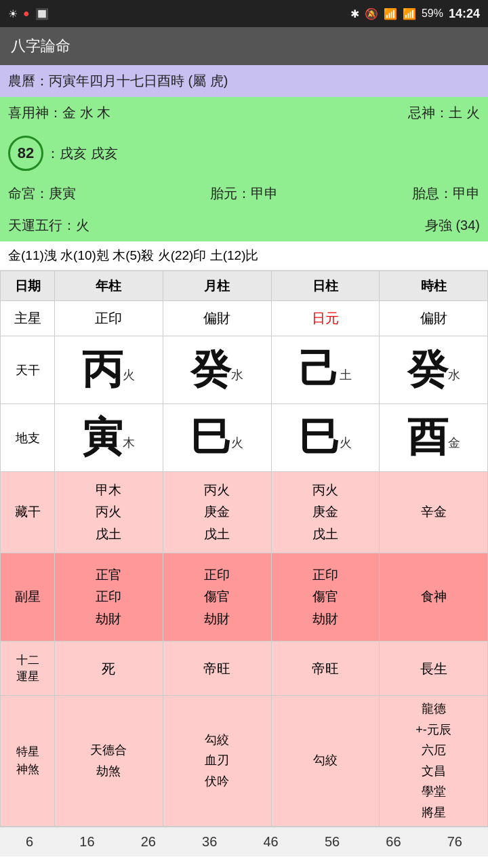 The image size is (488, 868). I want to click on bottom-num-2: 16, so click(87, 842).